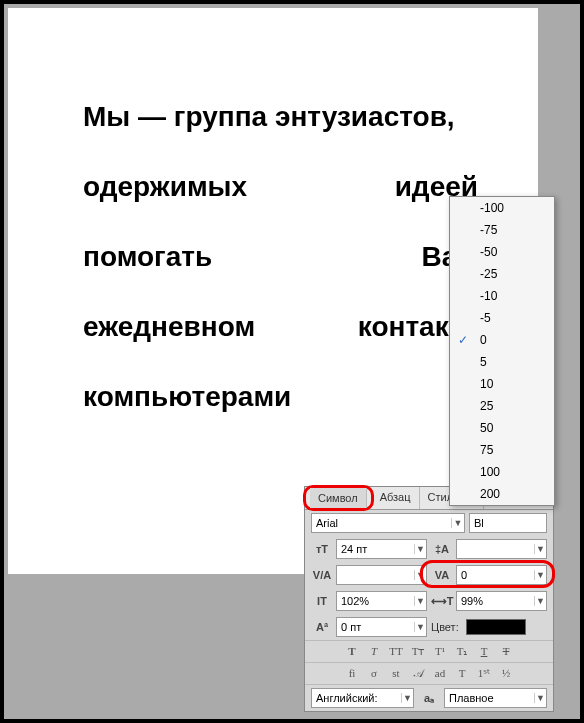 The image size is (584, 723). Describe the element at coordinates (502, 351) in the screenshot. I see `tracking-dropdown: -100-75-50-25-10-50510255075100200` at that location.